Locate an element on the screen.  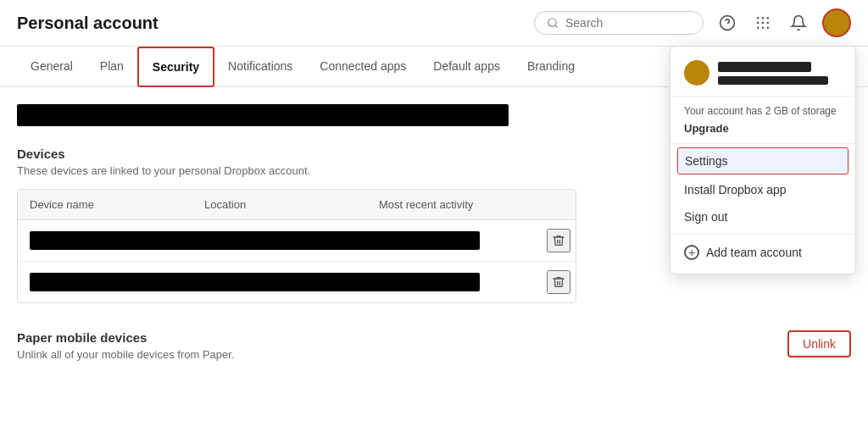
table-header: Device name Location Most recent activit… is located at coordinates (297, 205).